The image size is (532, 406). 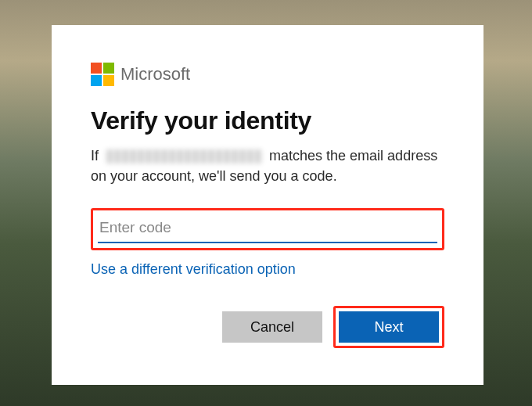 What do you see at coordinates (268, 166) in the screenshot?
I see `description-text: If matches the email address on your acc…` at bounding box center [268, 166].